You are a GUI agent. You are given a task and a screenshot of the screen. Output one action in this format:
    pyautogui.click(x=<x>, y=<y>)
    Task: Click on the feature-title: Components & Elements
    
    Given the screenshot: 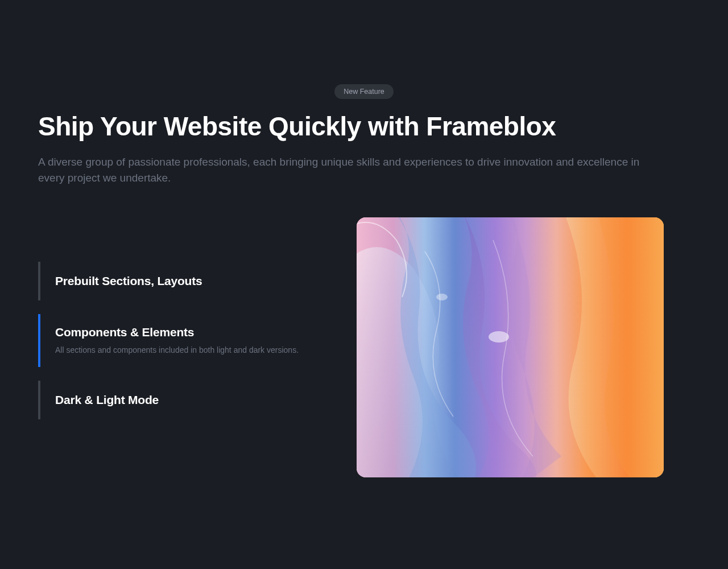 What is the action you would take?
    pyautogui.click(x=189, y=332)
    